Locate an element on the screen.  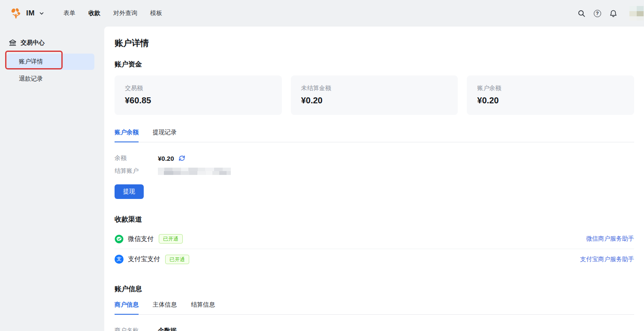
jinshuju-logo-icon is located at coordinates (16, 14).